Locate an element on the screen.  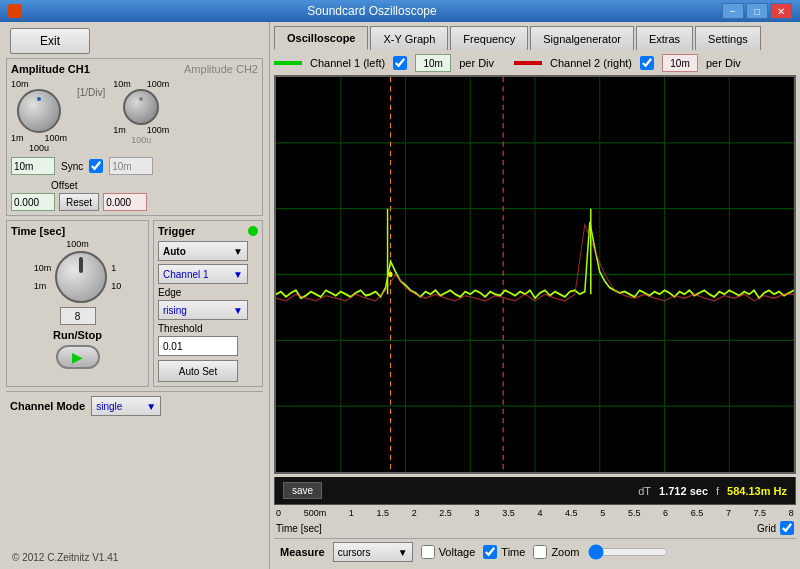
ch2-color-indicator is located at coordinates (528, 63).